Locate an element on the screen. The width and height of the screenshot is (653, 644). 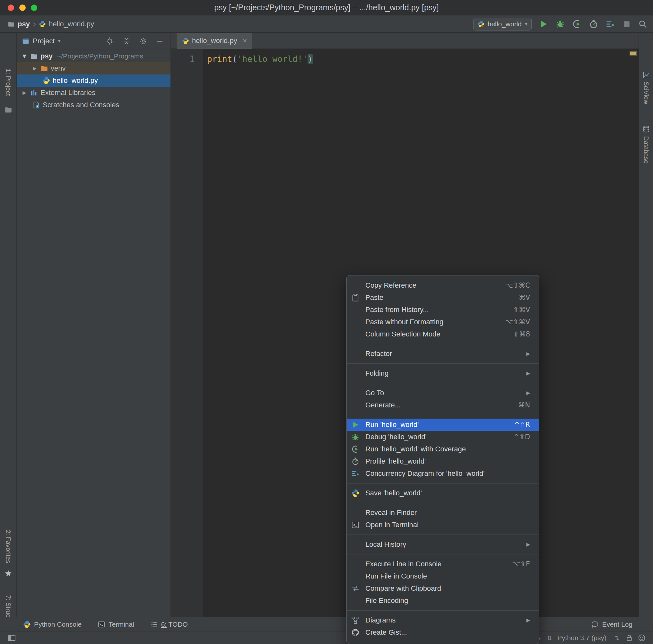
tree-row-venv: ▶ venv is located at coordinates (93, 68).